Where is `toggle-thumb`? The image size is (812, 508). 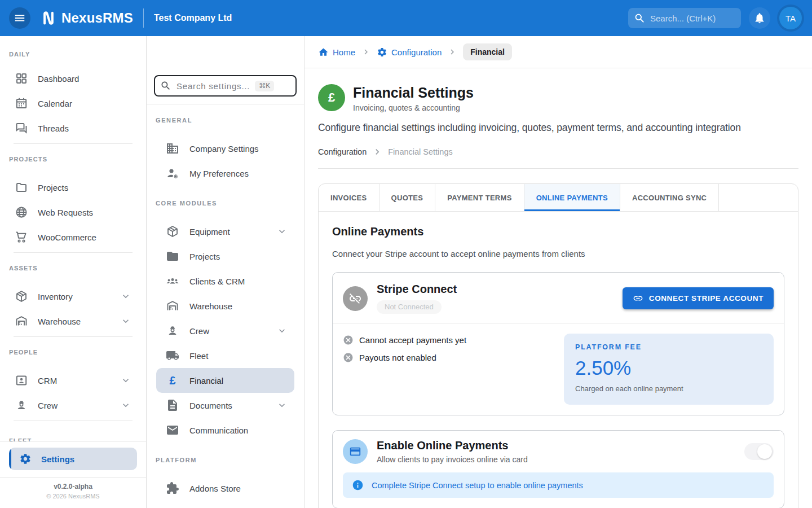 toggle-thumb is located at coordinates (765, 452).